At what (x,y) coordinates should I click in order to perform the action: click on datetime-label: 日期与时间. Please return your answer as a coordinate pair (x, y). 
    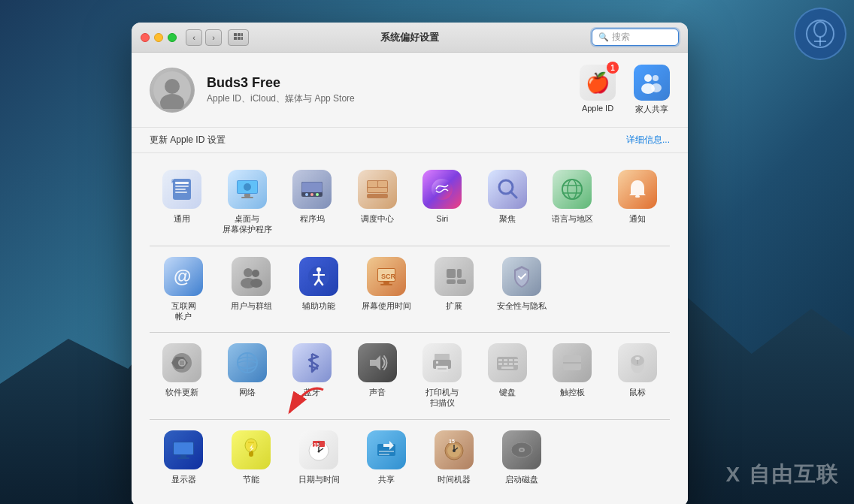
    Looking at the image, I should click on (319, 479).